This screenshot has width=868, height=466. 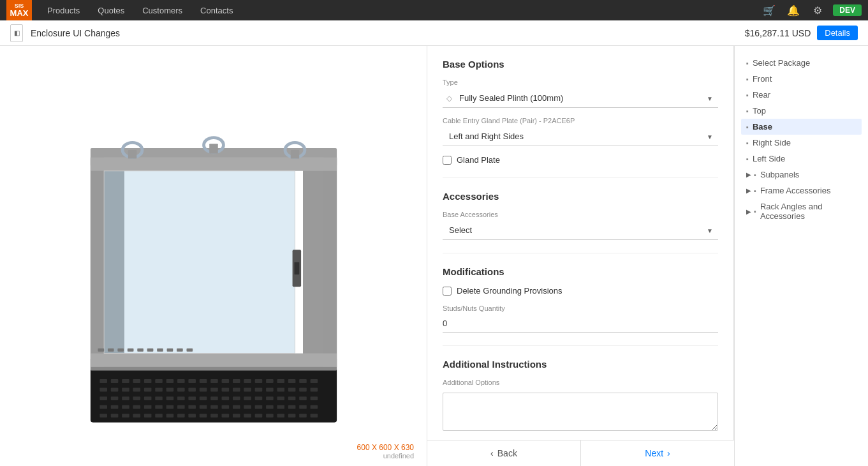 What do you see at coordinates (385, 447) in the screenshot?
I see `product-dimensions: 600 X 600 X 630` at bounding box center [385, 447].